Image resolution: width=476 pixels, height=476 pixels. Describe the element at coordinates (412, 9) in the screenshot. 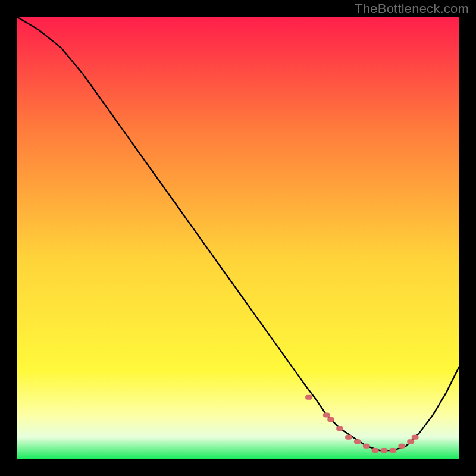

I see `watermark-text: TheBottleneck.com` at that location.